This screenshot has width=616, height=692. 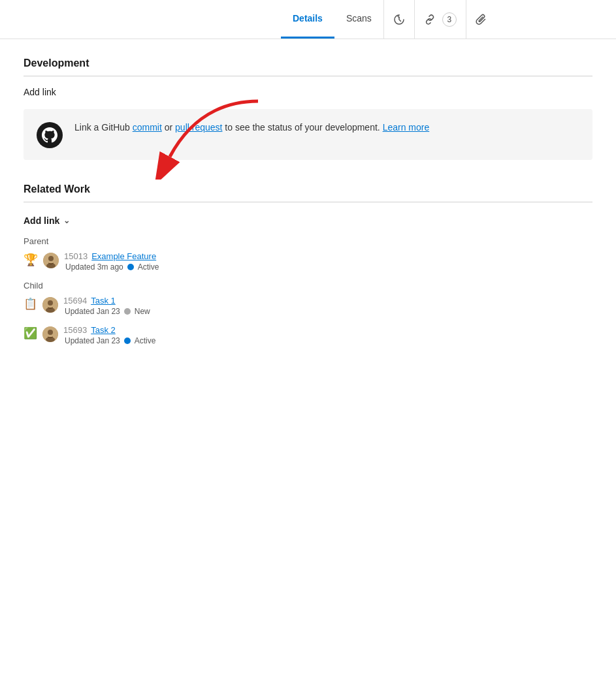 What do you see at coordinates (127, 311) in the screenshot?
I see `status-dot-new` at bounding box center [127, 311].